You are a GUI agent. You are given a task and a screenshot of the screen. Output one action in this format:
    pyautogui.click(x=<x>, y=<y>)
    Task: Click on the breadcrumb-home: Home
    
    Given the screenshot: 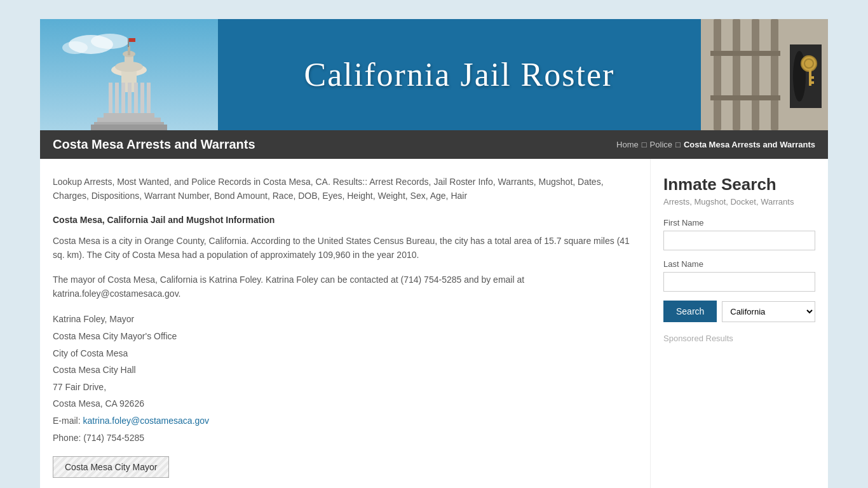 What is the action you would take?
    pyautogui.click(x=628, y=145)
    